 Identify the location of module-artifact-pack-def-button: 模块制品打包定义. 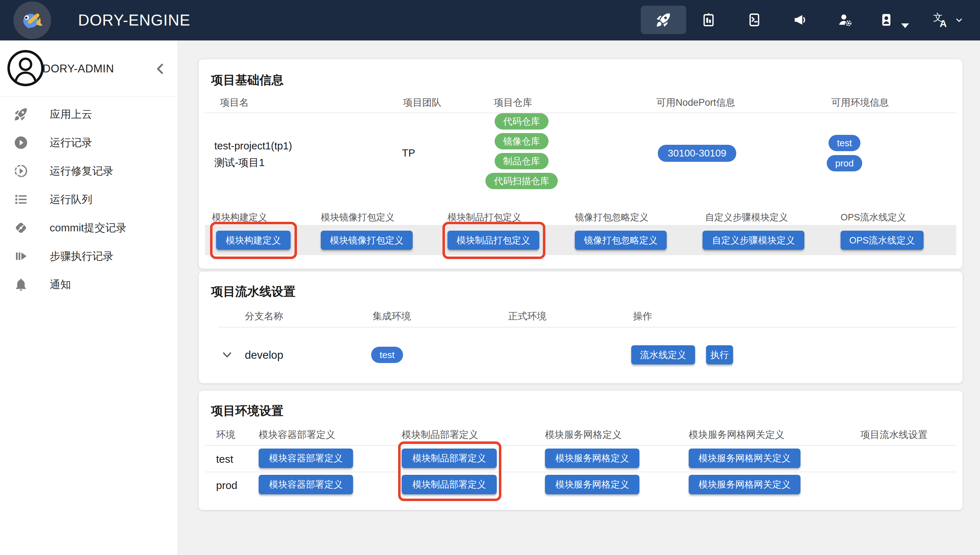
(493, 240).